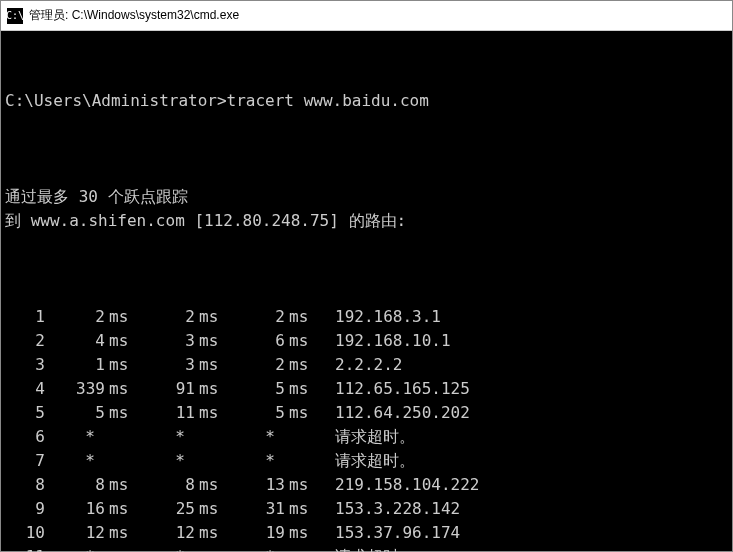 This screenshot has width=733, height=552. Describe the element at coordinates (75, 413) in the screenshot. I see `hop-rtt1: 5` at that location.